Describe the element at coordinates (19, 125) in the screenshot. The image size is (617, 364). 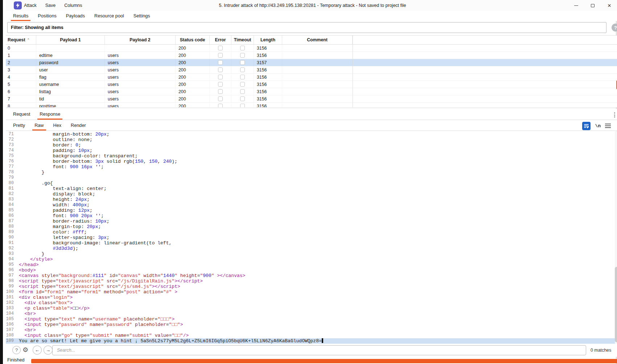
I see `tab-pretty: Pretty` at that location.